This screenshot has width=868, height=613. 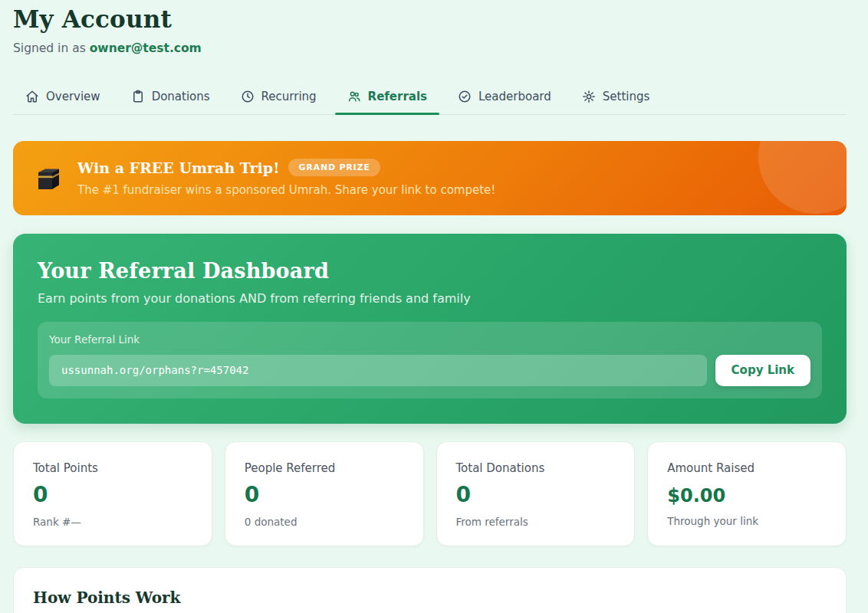 I want to click on badge-check-icon, so click(x=465, y=97).